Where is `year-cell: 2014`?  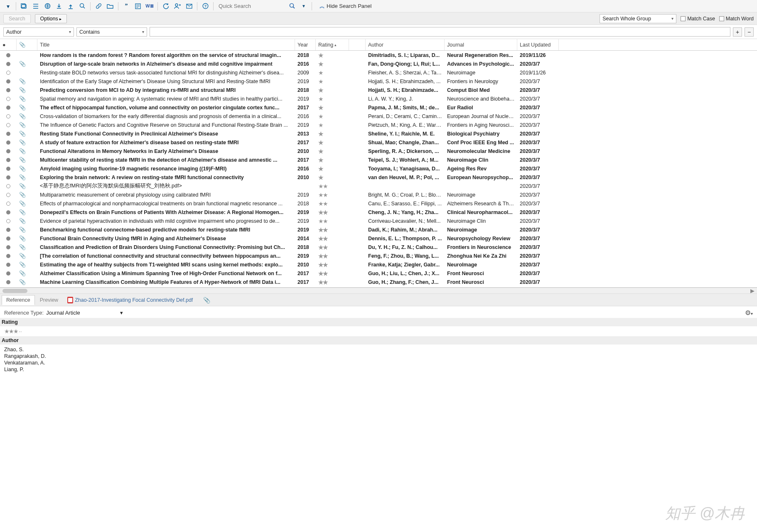
year-cell: 2014 is located at coordinates (305, 239).